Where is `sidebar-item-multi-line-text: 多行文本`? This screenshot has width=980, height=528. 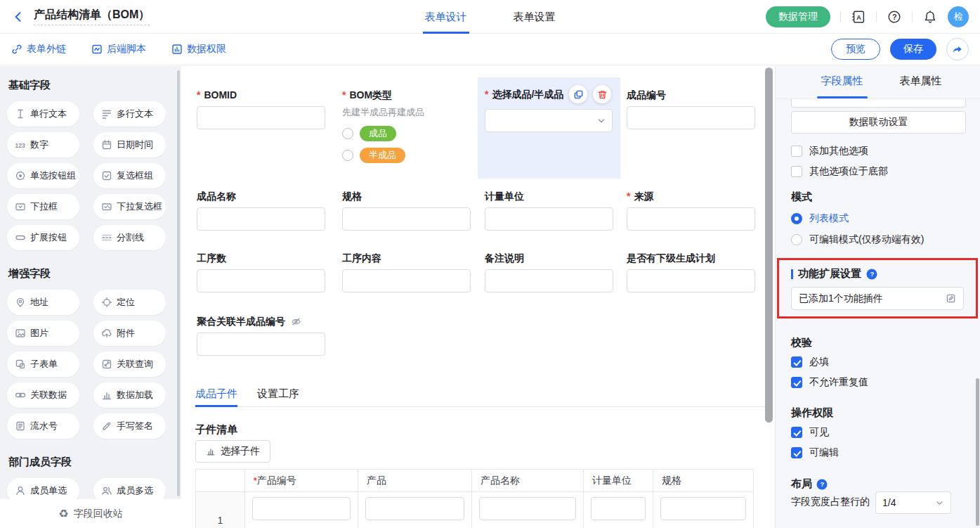
sidebar-item-multi-line-text: 多行文本 is located at coordinates (129, 114).